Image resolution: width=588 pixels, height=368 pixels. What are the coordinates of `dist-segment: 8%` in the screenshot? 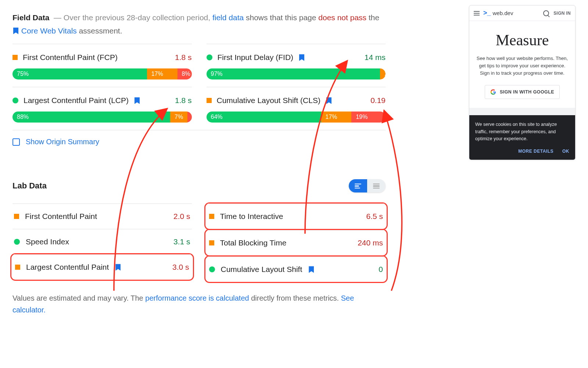 It's located at (184, 74).